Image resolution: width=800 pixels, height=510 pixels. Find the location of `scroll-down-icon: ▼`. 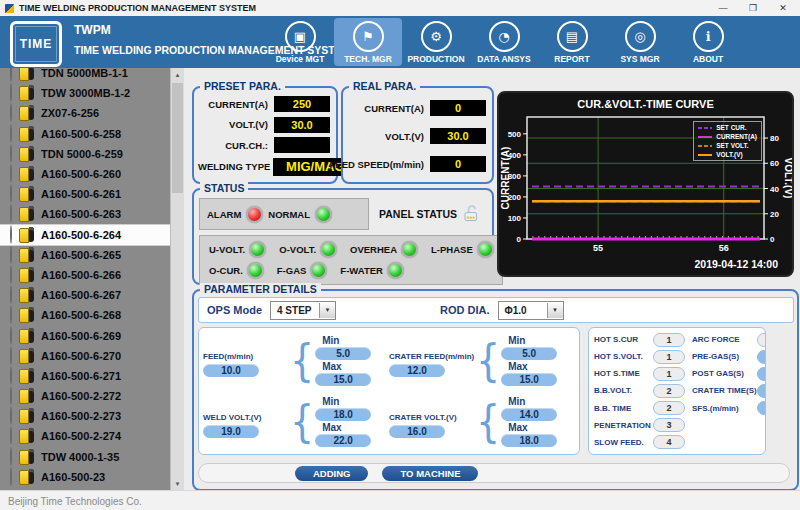

scroll-down-icon: ▼ is located at coordinates (178, 484).